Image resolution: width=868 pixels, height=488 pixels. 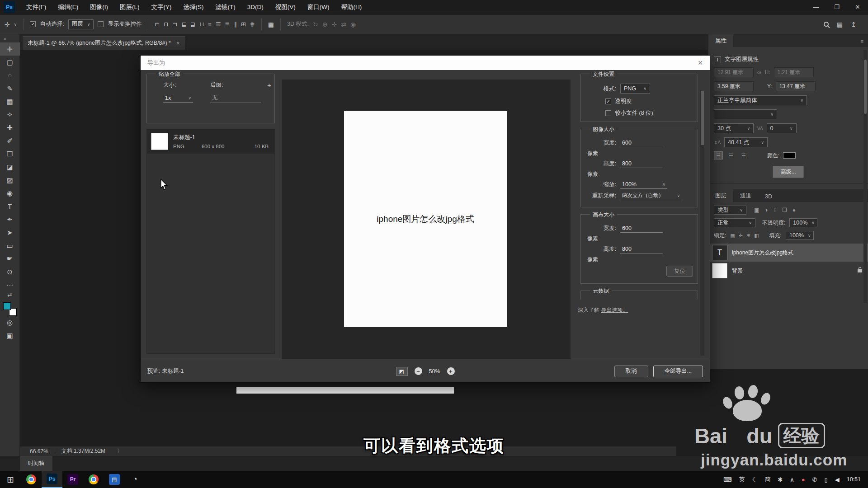 What do you see at coordinates (756, 236) in the screenshot?
I see `lock-option-icon: ◧` at bounding box center [756, 236].